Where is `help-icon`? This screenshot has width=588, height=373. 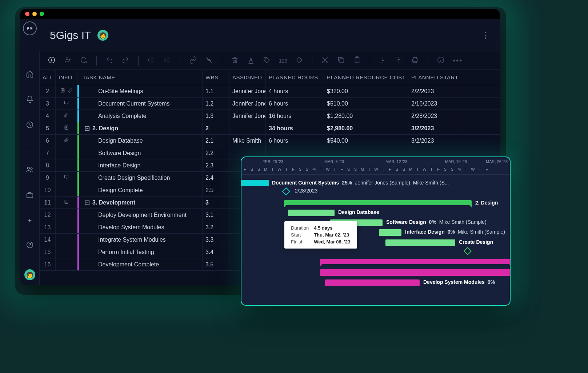
help-icon is located at coordinates (30, 246).